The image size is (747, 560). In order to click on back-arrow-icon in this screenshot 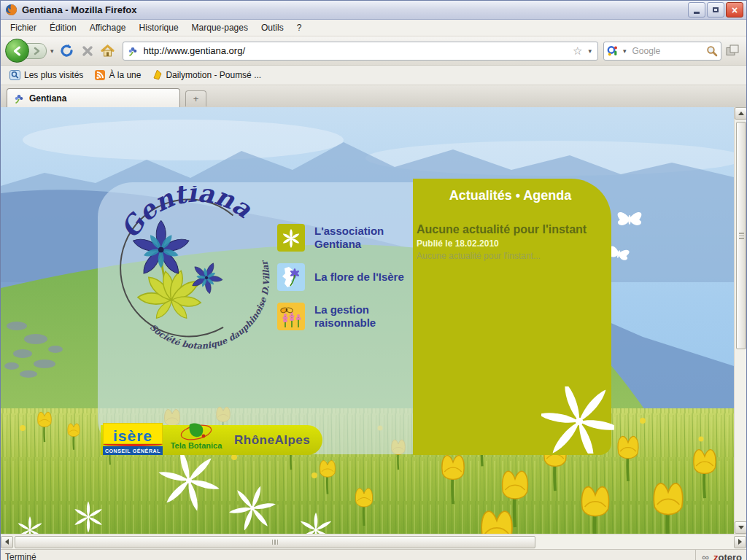, I will do `click(18, 51)`.